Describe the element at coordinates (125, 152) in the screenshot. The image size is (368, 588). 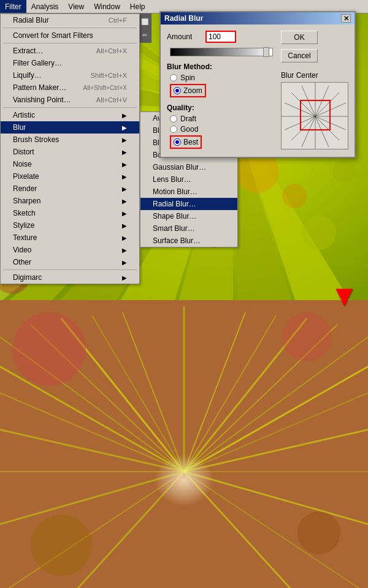
I see `arrow-icon-distort: ▶` at that location.